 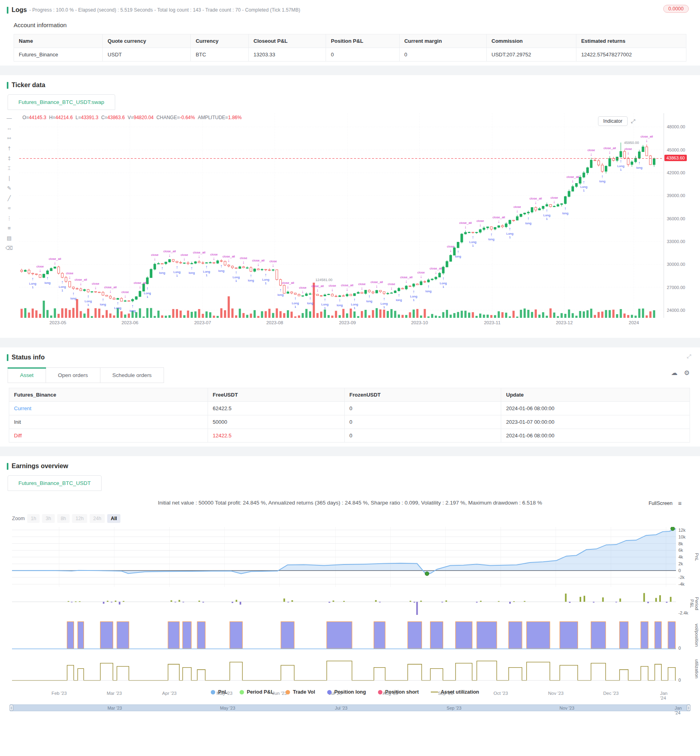 I want to click on time-tick-label: 2023-07, so click(x=202, y=323).